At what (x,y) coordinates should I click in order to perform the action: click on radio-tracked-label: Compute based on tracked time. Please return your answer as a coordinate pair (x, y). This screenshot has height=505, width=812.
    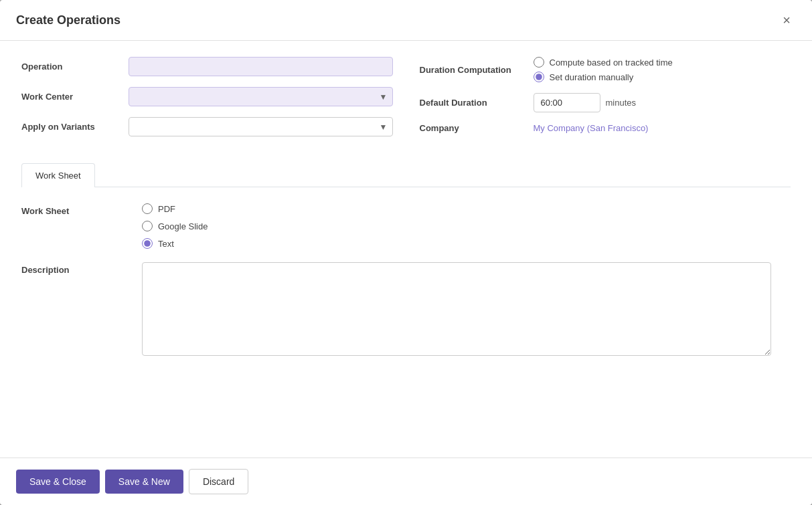
    Looking at the image, I should click on (603, 62).